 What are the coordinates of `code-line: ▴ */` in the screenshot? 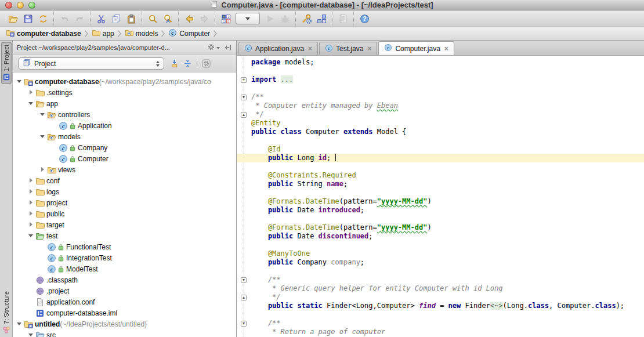 It's located at (440, 115).